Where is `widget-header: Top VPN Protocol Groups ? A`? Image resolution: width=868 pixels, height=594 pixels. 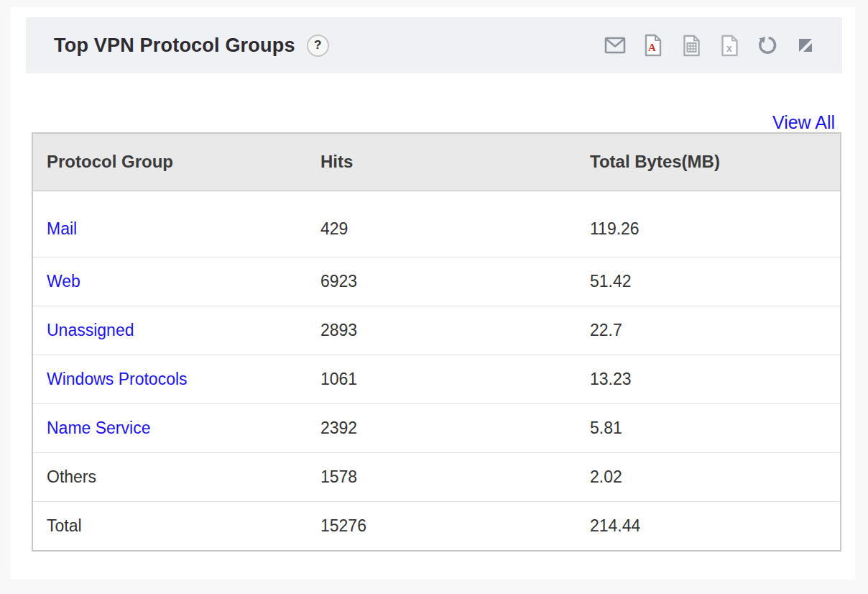 widget-header: Top VPN Protocol Groups ? A is located at coordinates (434, 45).